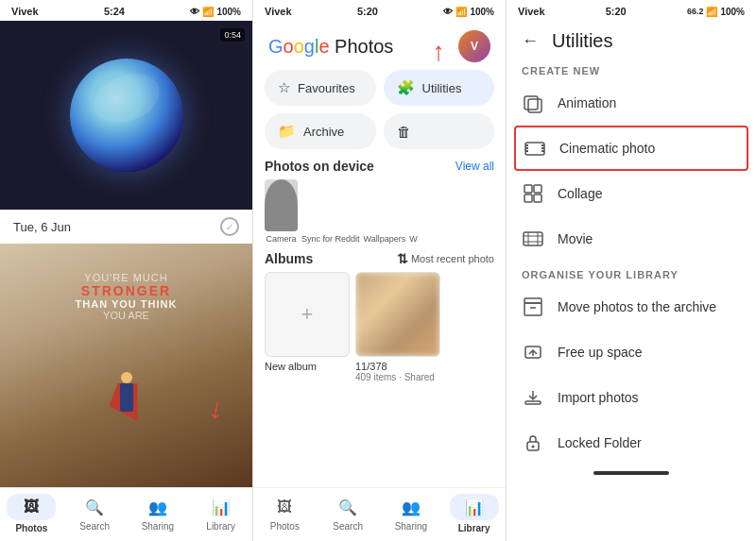  I want to click on utilities-icon: 🧩, so click(406, 88).